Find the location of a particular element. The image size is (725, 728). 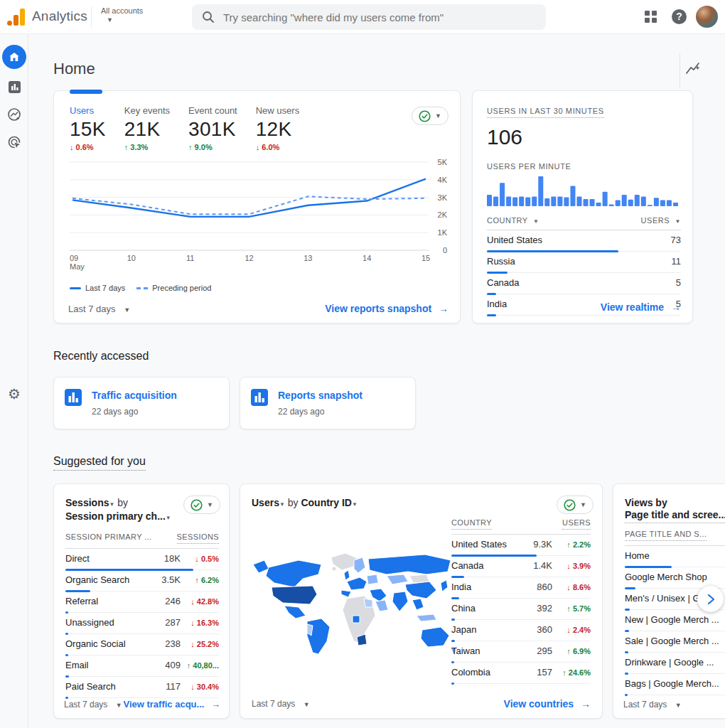

left-nav-sidebar: ⚙ is located at coordinates (14, 381).